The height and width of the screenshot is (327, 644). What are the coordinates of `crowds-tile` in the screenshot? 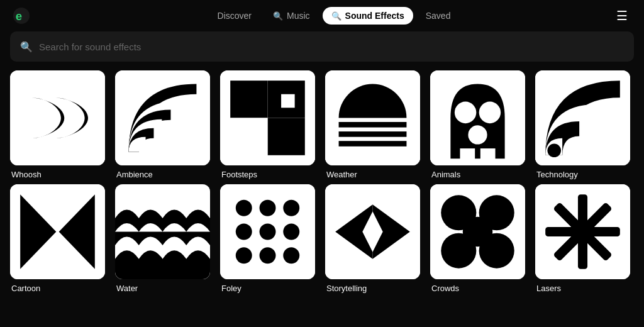 It's located at (478, 231).